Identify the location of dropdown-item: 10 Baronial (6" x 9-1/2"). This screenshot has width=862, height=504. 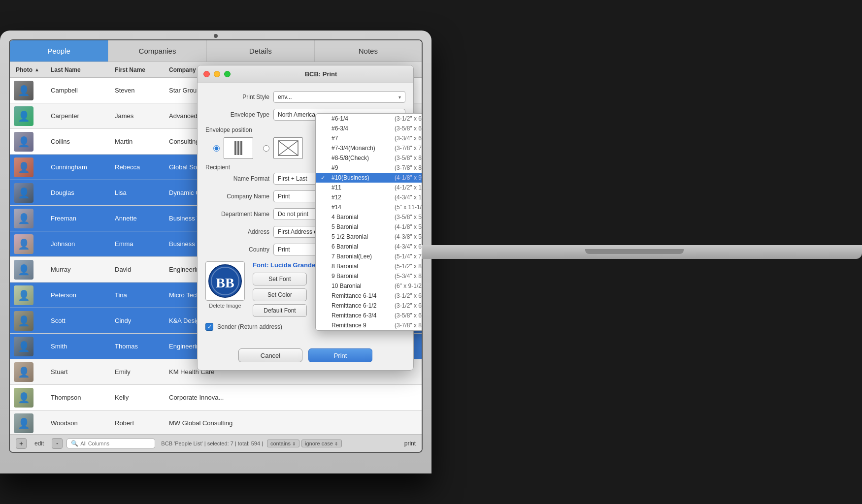
(369, 286).